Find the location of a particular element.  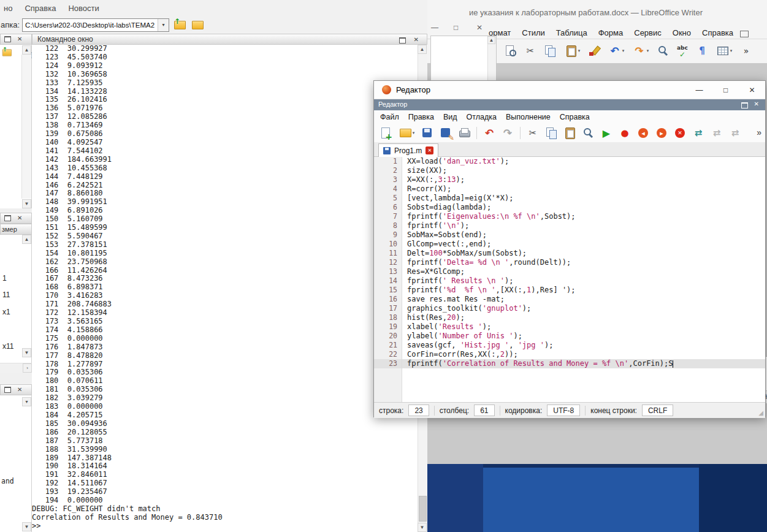

dock-icon is located at coordinates (744, 105).